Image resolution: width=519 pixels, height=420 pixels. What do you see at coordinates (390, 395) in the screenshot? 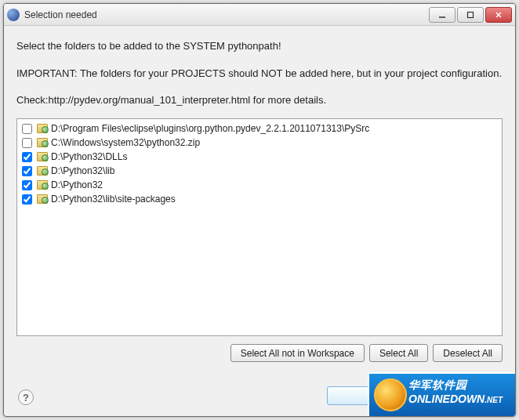
I see `globe-icon` at bounding box center [390, 395].